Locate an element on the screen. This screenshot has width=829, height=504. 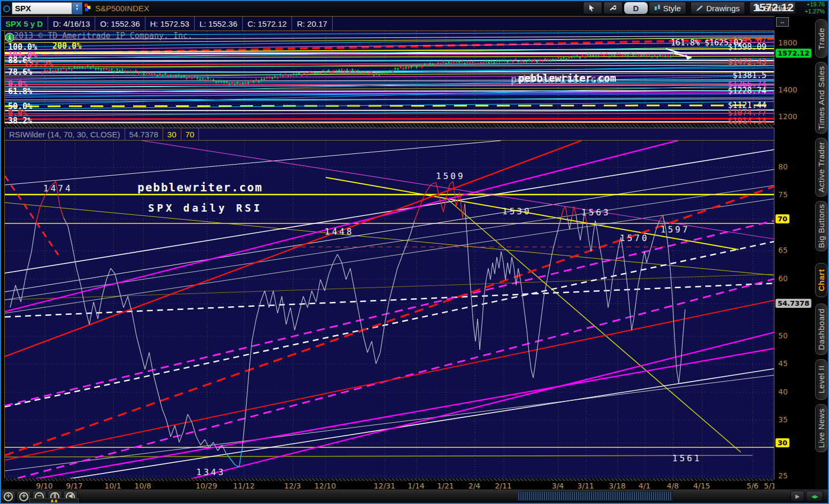
last-price-badge: 1572.12 is located at coordinates (794, 53).